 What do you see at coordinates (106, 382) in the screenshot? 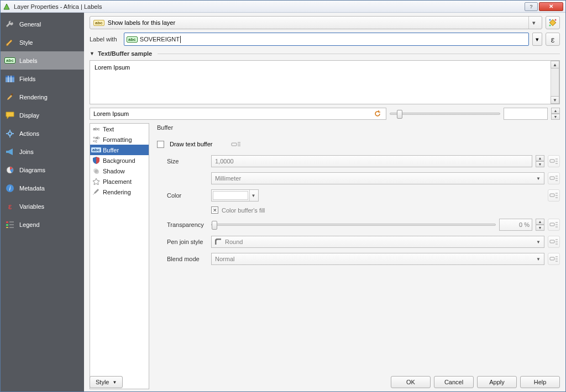
I see `style-button: Style▼` at bounding box center [106, 382].